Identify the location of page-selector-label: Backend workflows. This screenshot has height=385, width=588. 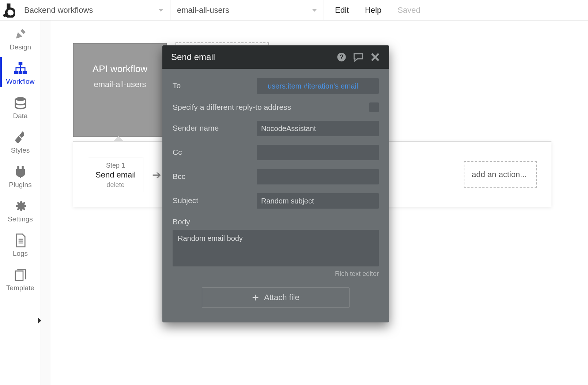
(59, 10).